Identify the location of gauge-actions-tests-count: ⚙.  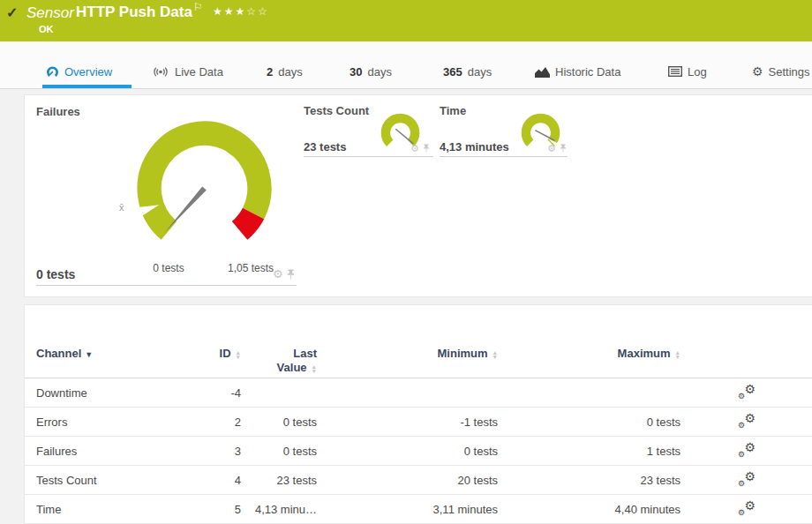
(420, 148).